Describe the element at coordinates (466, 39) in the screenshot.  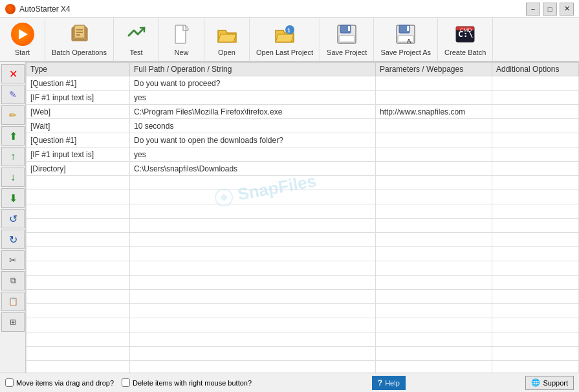
I see `create-batch-button: C:\ CMD Create Batch` at that location.